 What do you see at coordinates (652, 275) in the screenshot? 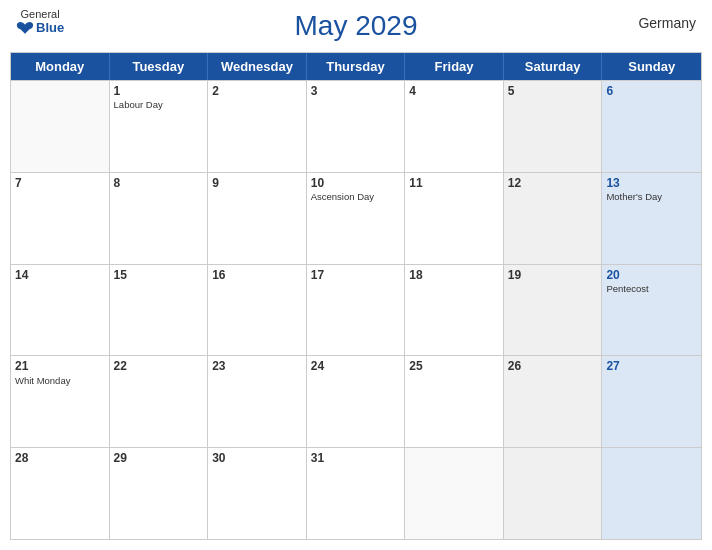
I see `cell-number: 20` at bounding box center [652, 275].